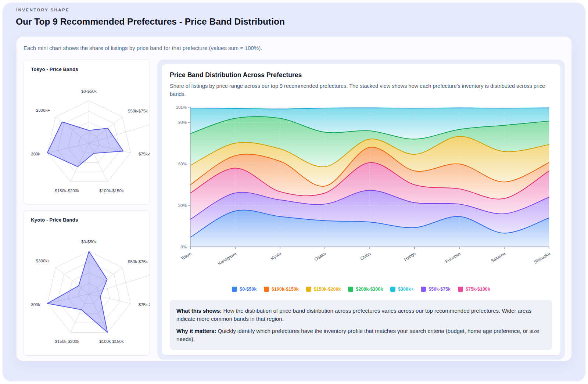  I want to click on legend-item-$200k-$300k: $200k-$300k, so click(365, 289).